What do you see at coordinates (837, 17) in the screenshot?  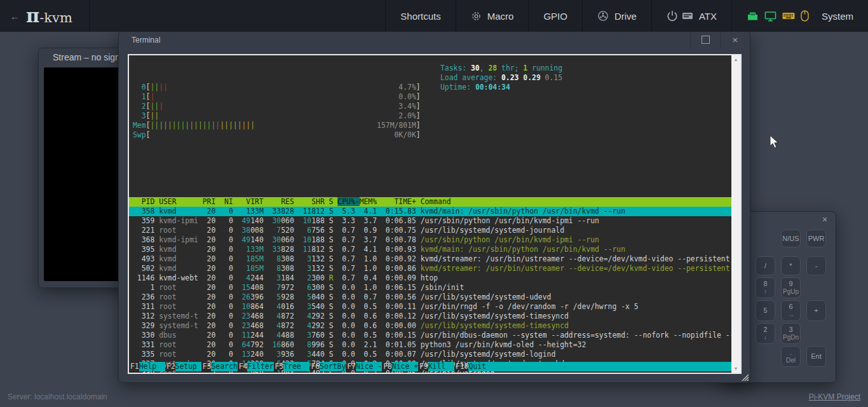 I see `menu-item-label: System` at bounding box center [837, 17].